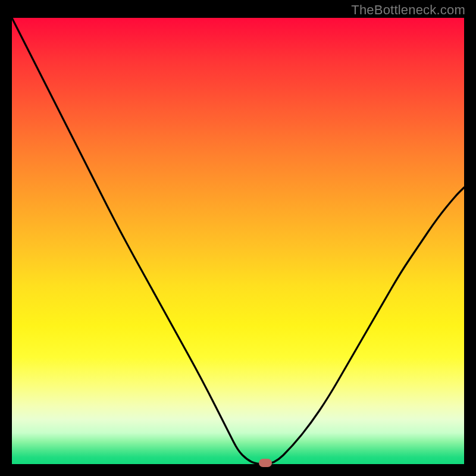  I want to click on watermark-text: TheBottleneck.com, so click(408, 10).